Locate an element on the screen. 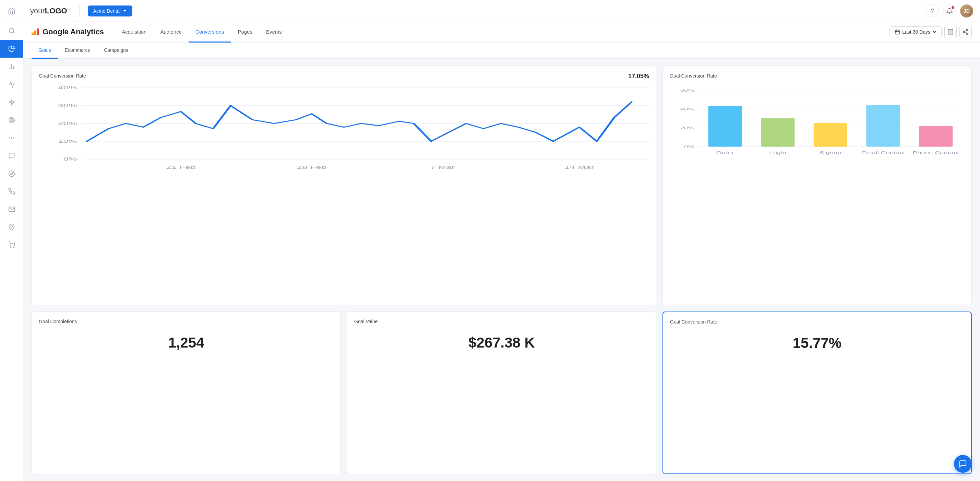 The height and width of the screenshot is (481, 980). chat-widget is located at coordinates (963, 463).